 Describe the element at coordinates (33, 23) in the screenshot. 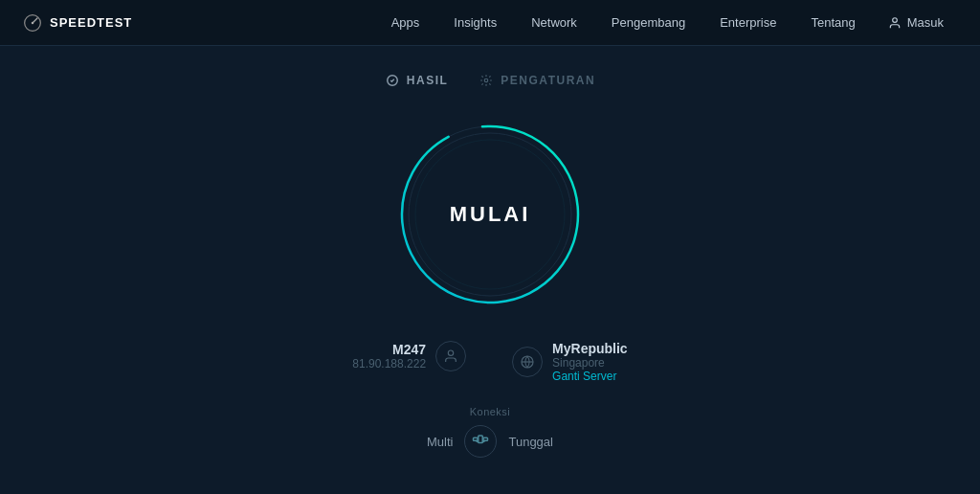

I see `speedtest-logo-icon` at that location.